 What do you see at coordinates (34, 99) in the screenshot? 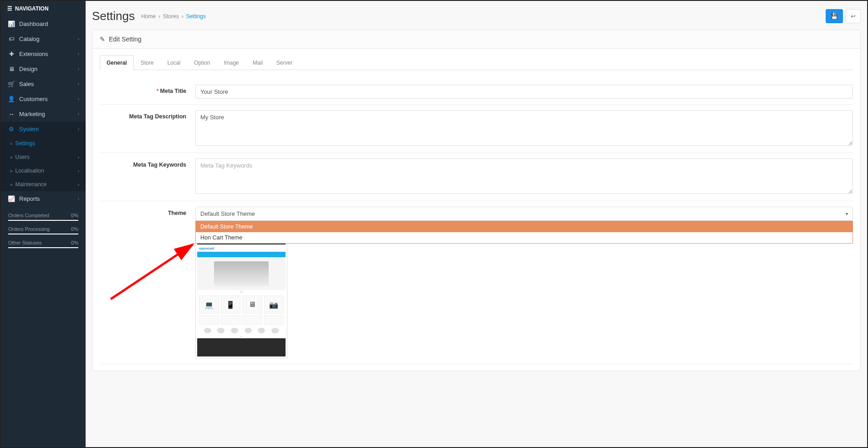
I see `sidebar-item-label: Customers` at bounding box center [34, 99].